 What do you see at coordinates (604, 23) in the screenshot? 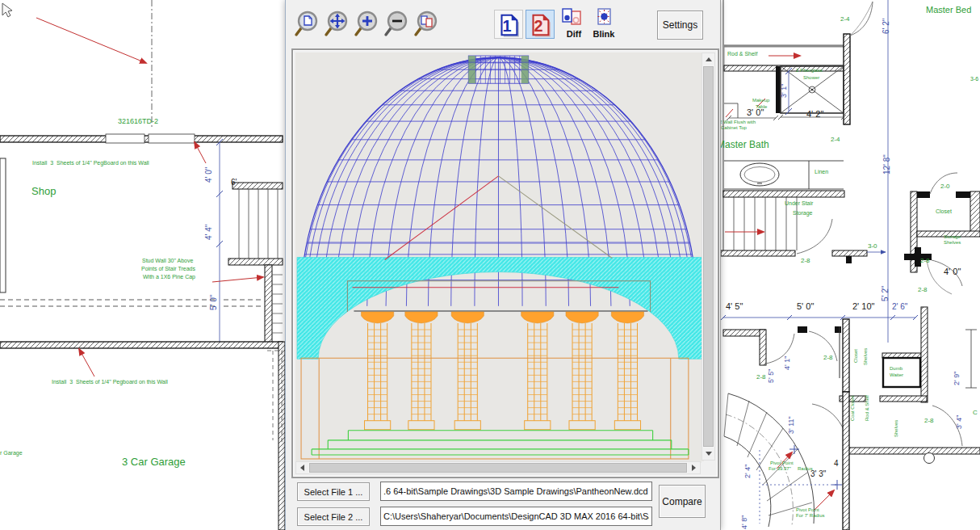
I see `blink-button: Blink` at bounding box center [604, 23].